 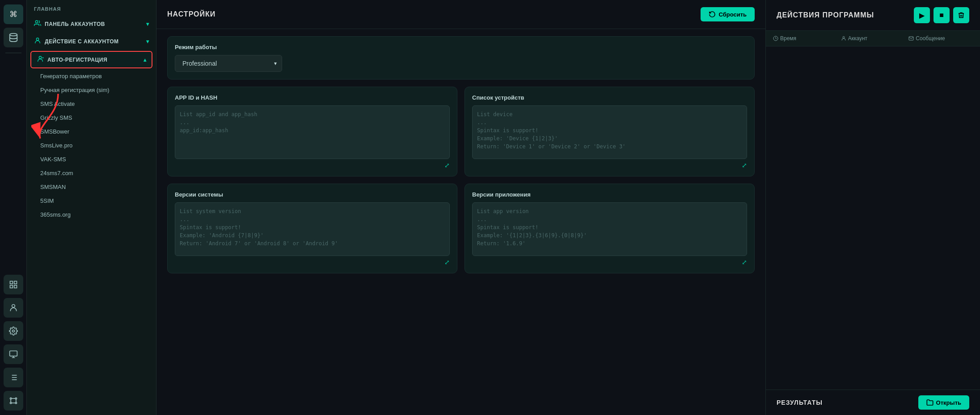 What do you see at coordinates (91, 8) in the screenshot?
I see `sidebar-main-title: ГЛАВНАЯ` at bounding box center [91, 8].